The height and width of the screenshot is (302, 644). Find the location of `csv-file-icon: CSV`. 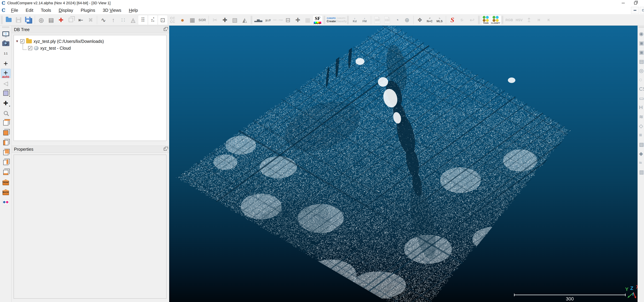

csv-file-icon: CSV is located at coordinates (387, 20).